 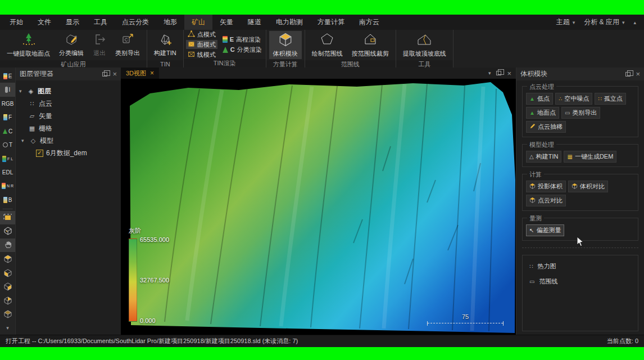 I want to click on button-label: 绘制范围线, so click(x=327, y=54).